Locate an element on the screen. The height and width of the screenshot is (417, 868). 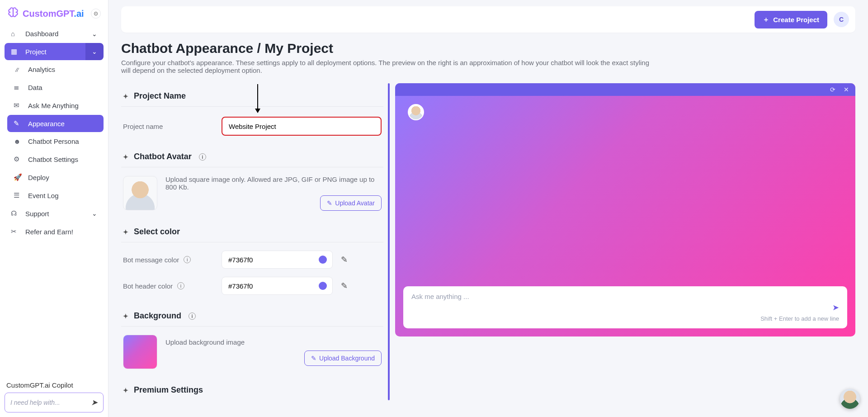
bot-header-color-label: Bot header color i is located at coordinates (168, 286).